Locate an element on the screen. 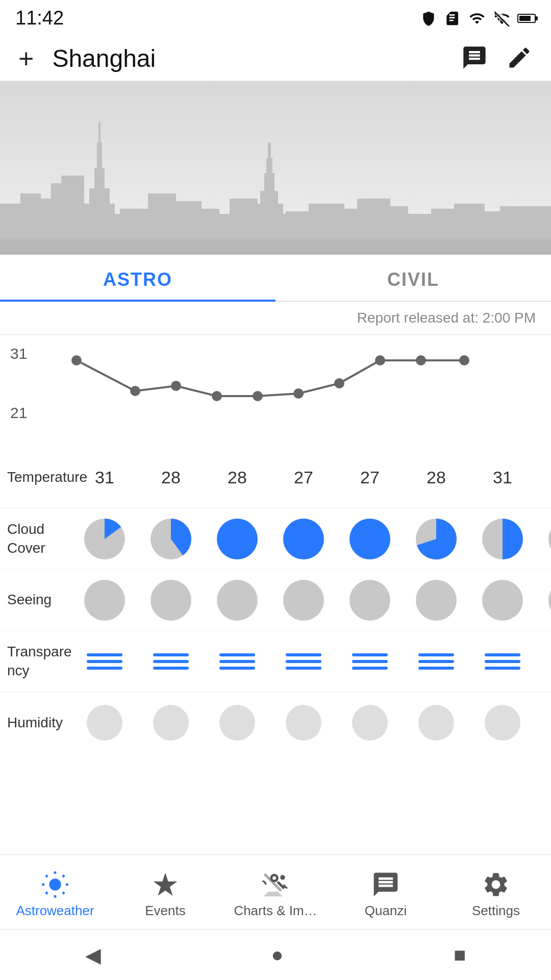  nav-settings: Settings is located at coordinates (496, 894).